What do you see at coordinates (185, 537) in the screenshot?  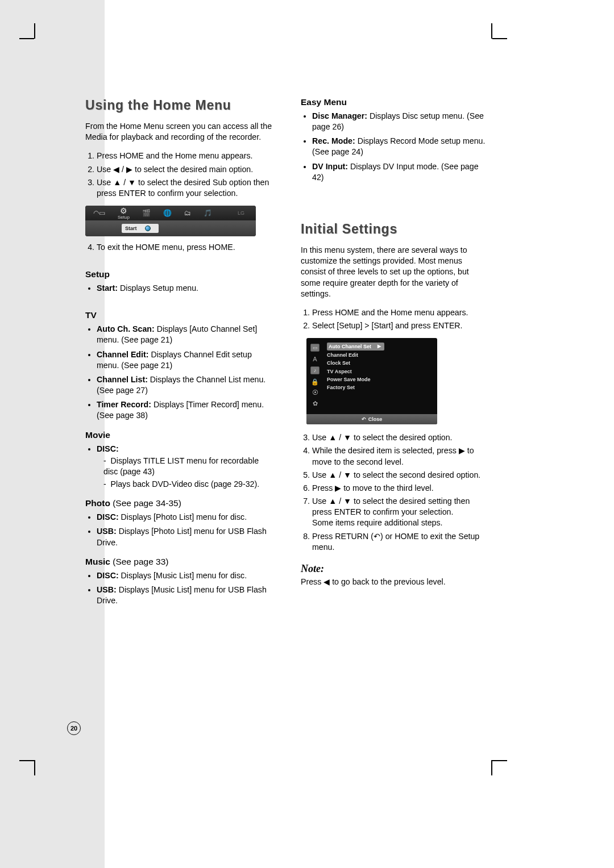 I see `list-item: USB: Displays [Photo List] menu for USB …` at bounding box center [185, 537].